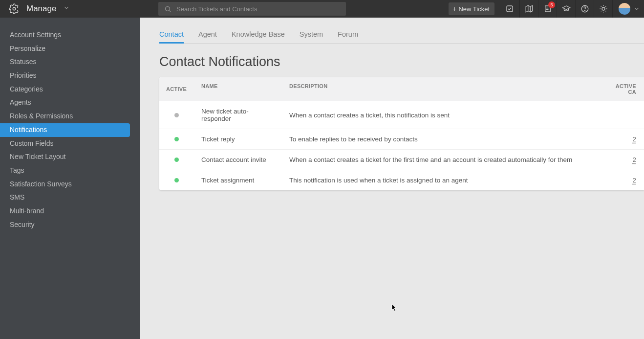  I want to click on status-dot-inactive, so click(177, 115).